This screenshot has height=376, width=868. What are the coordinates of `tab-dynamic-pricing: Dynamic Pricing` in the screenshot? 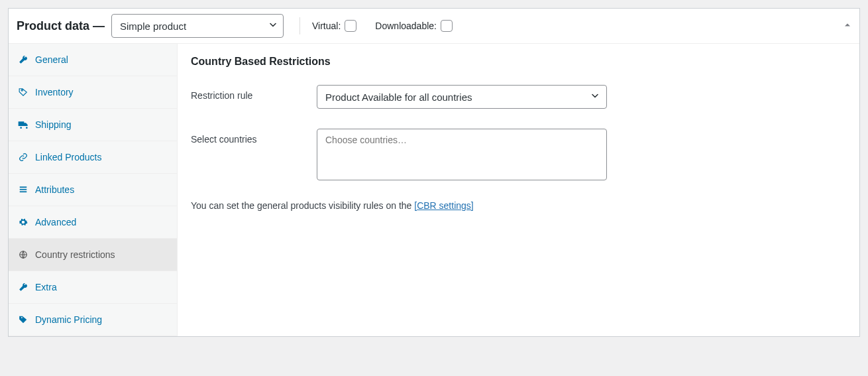 It's located at (93, 320).